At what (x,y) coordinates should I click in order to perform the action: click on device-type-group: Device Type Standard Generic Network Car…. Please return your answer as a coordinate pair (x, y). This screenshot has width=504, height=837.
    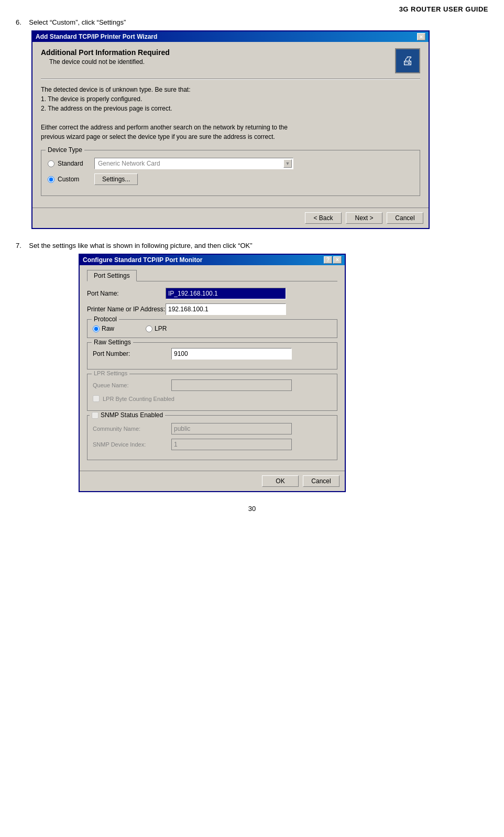
    Looking at the image, I should click on (231, 173).